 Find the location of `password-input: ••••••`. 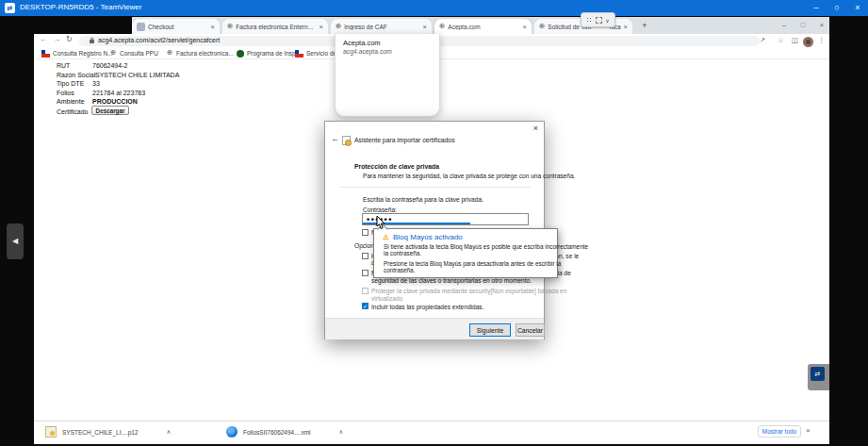

password-input: •••••• is located at coordinates (445, 219).